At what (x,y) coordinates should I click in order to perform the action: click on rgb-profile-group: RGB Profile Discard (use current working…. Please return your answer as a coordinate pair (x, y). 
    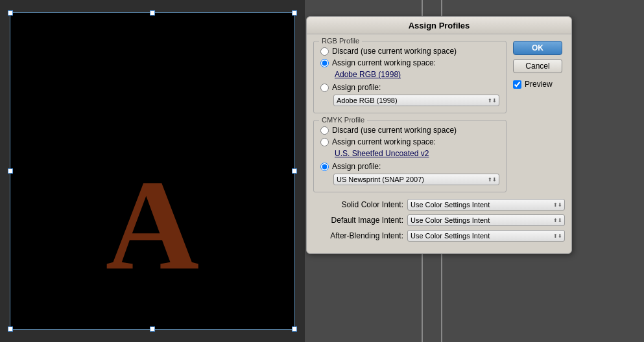
    Looking at the image, I should click on (410, 77).